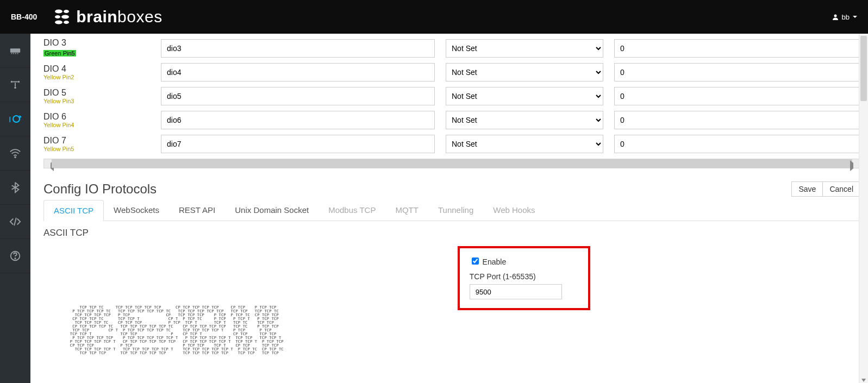  Describe the element at coordinates (15, 153) in the screenshot. I see `wifi-icon` at that location.